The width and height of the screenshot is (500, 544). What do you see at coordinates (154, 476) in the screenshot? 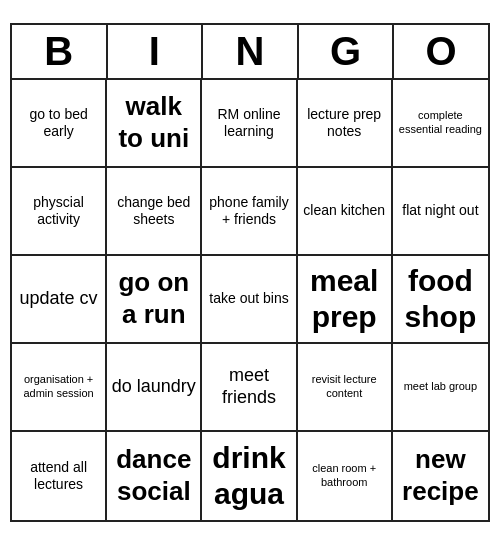
I see `bingo-cell-21: dance social` at bounding box center [154, 476].